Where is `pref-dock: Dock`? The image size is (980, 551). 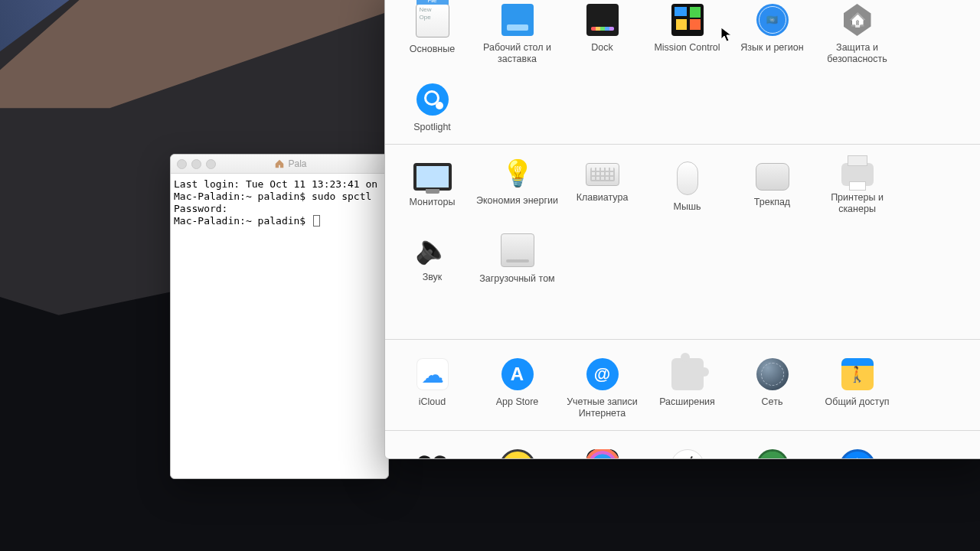 pref-dock: Dock is located at coordinates (602, 32).